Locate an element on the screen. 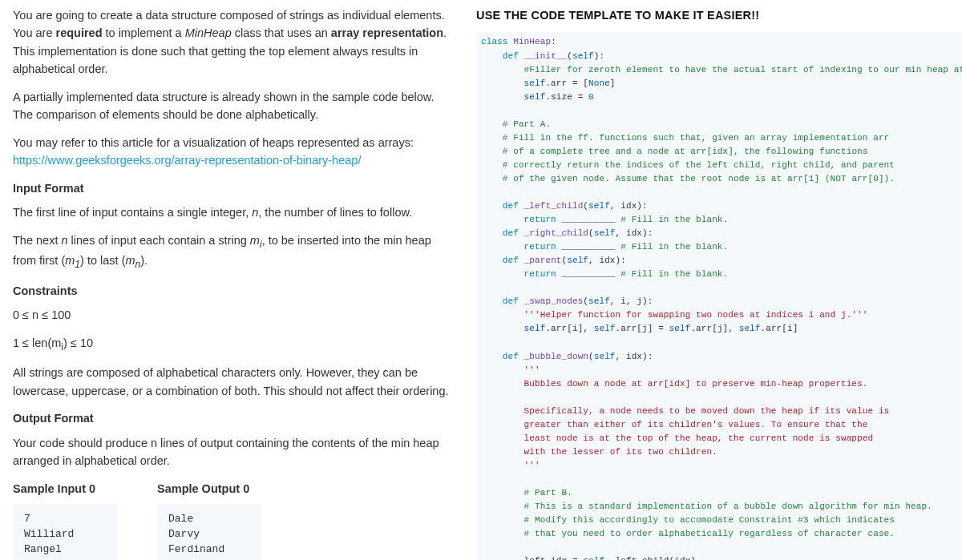 This screenshot has width=962, height=560. input-format-line1: The first line of input contains a singl… is located at coordinates (234, 212).